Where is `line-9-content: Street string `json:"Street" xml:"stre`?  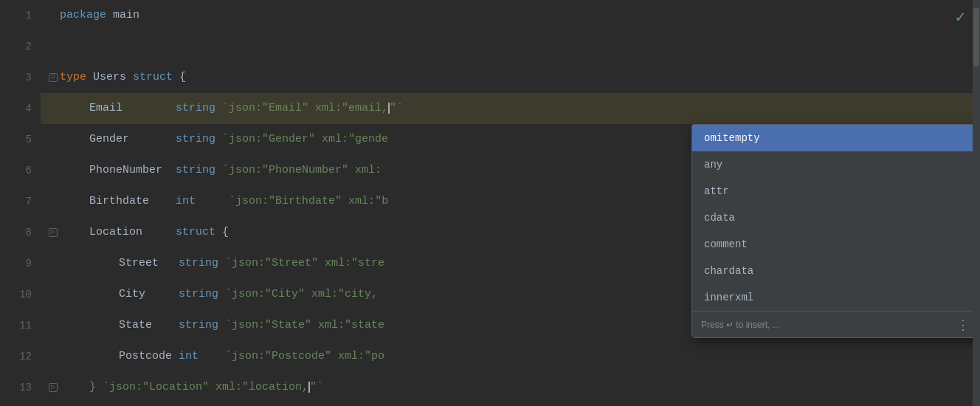
line-9-content: Street string `json:"Street" xml:"stre is located at coordinates (222, 264).